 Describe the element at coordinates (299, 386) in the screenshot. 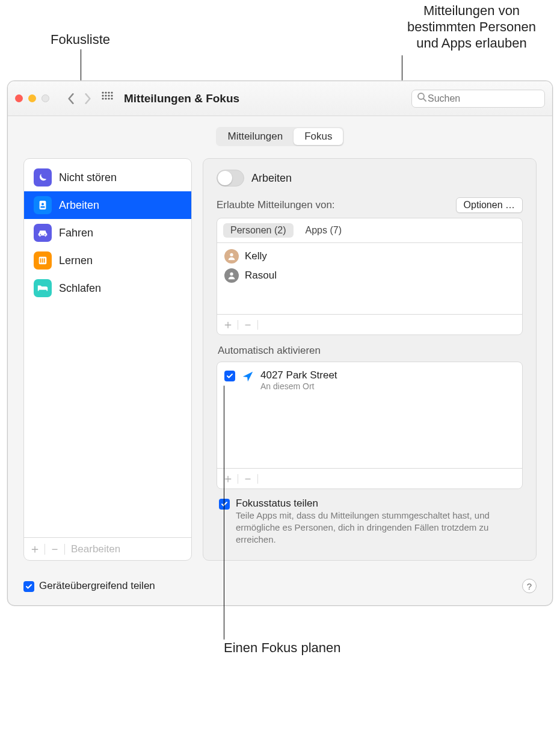

I see `auto-location-subtitle: An diesem Ort` at that location.